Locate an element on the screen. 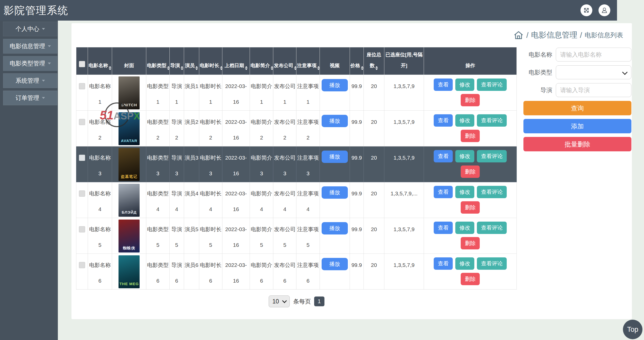  director-input is located at coordinates (594, 90).